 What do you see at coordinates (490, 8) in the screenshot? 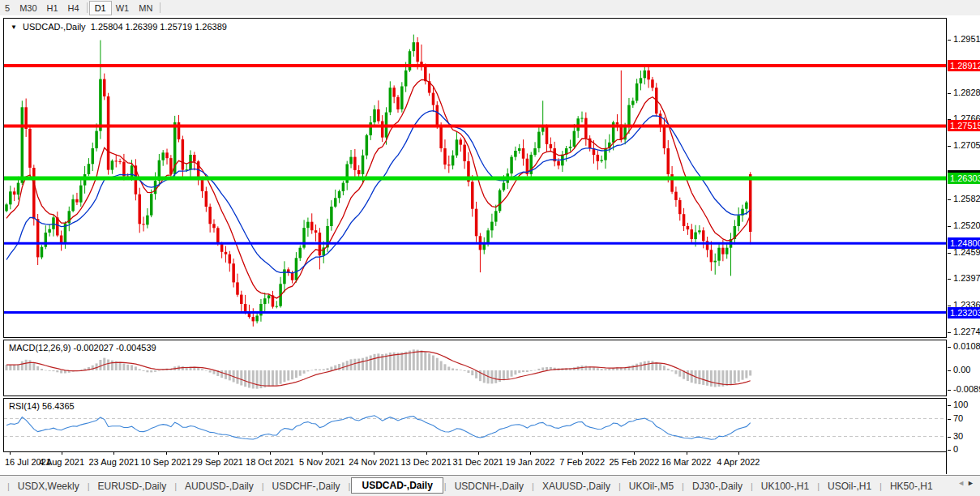
I see `timeframe-toolbar: 5M30H1H4D1W1MN` at bounding box center [490, 8].